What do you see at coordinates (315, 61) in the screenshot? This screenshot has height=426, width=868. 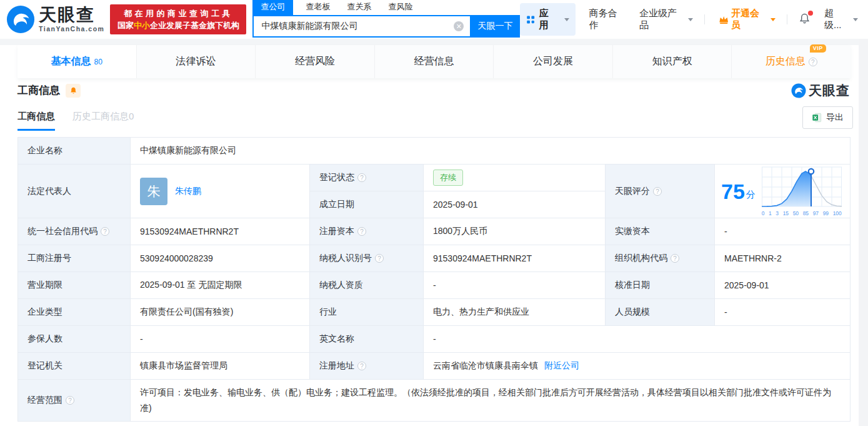 I see `tab-operating-risk: 经营风险` at bounding box center [315, 61].